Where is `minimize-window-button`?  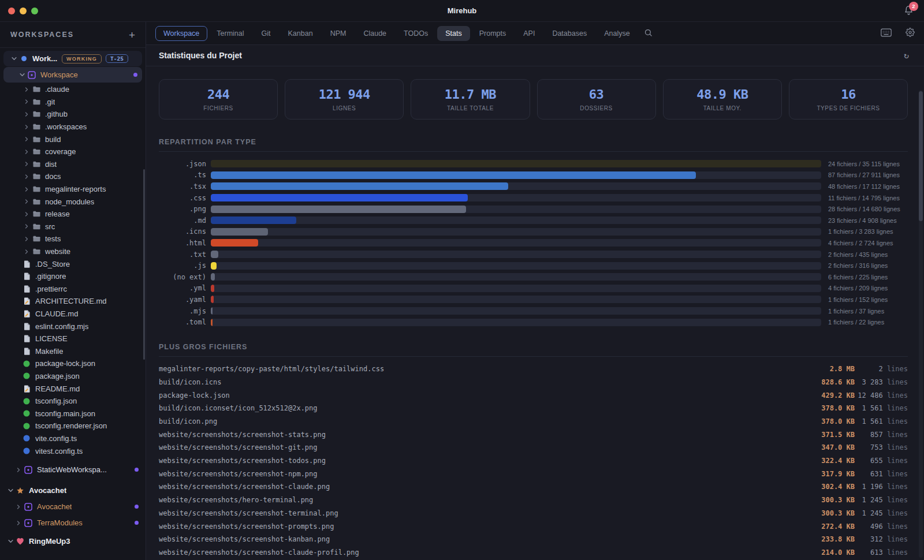
minimize-window-button is located at coordinates (23, 11).